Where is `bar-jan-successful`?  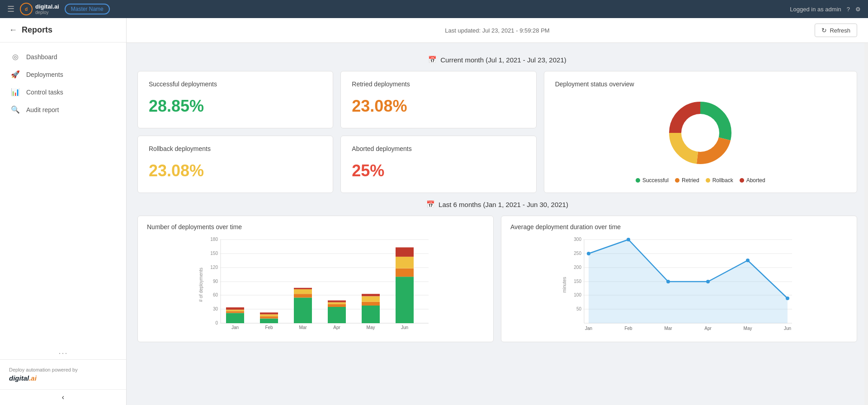 bar-jan-successful is located at coordinates (235, 318).